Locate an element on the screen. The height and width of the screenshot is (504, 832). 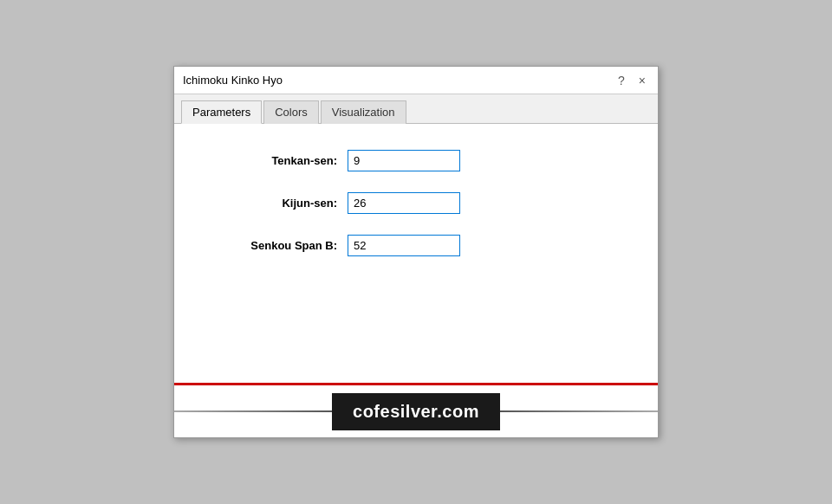
label-kijun-sen: Kijun-sen: is located at coordinates (278, 203).